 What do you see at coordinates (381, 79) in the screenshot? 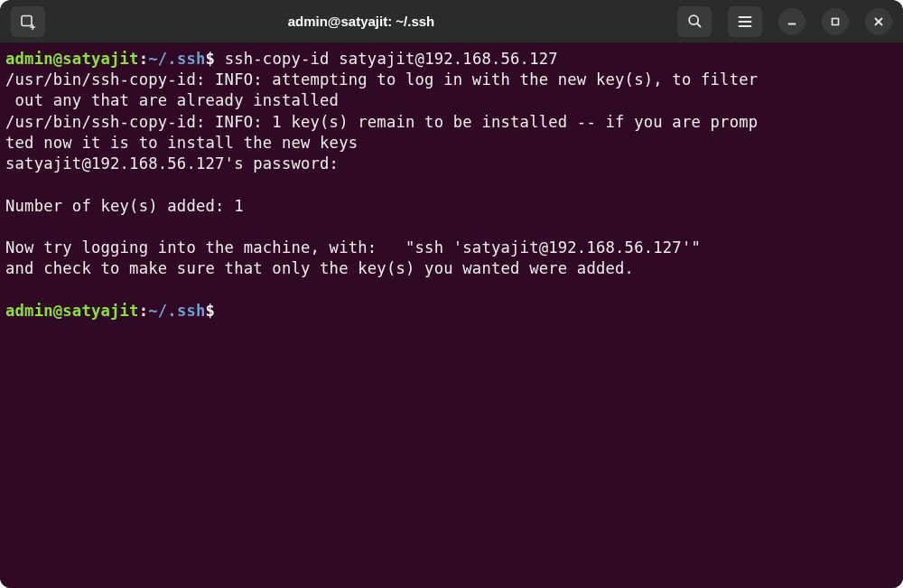
I see `output-line: /usr/bin/ssh-copy-id: INFO: attempting t…` at bounding box center [381, 79].